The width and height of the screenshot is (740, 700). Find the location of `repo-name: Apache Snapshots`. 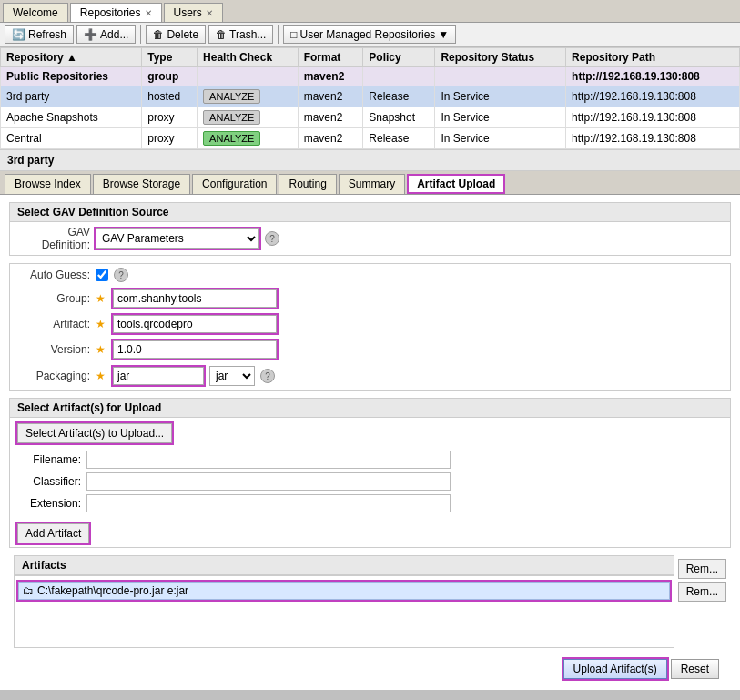

repo-name: Apache Snapshots is located at coordinates (71, 118).